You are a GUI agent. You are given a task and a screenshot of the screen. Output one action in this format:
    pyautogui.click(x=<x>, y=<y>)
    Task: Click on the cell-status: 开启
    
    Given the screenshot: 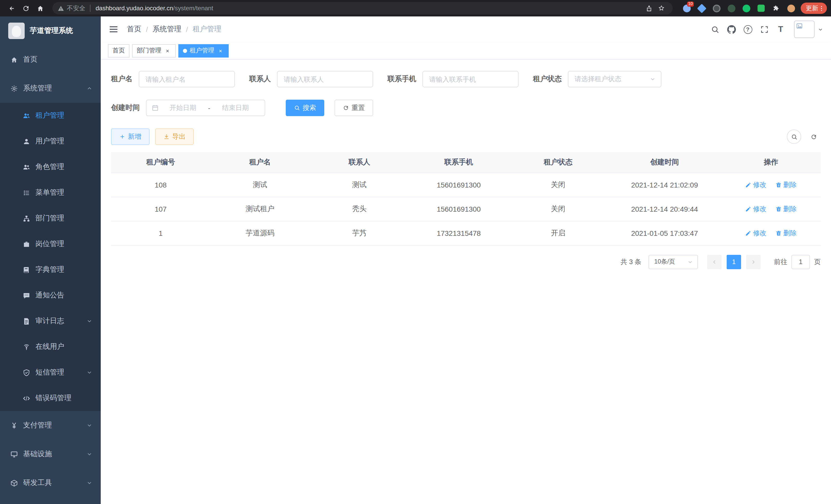 What is the action you would take?
    pyautogui.click(x=558, y=233)
    